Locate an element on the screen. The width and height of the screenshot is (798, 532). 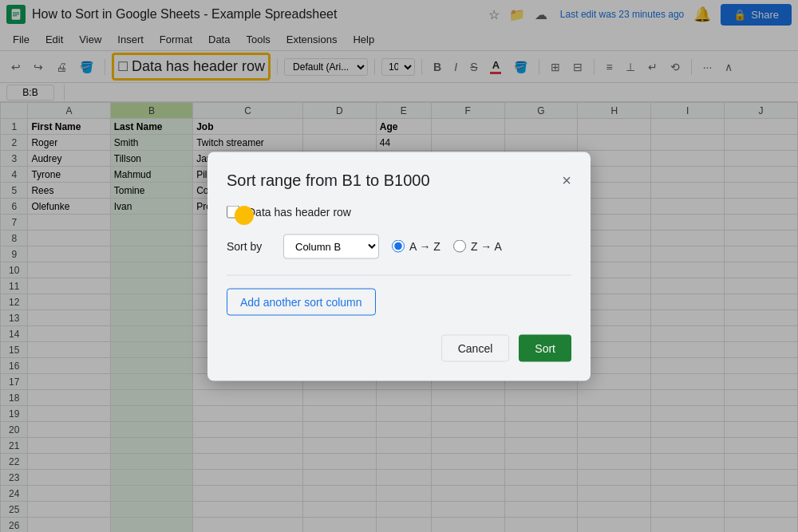
az-radio-option: A → Z is located at coordinates (417, 246).